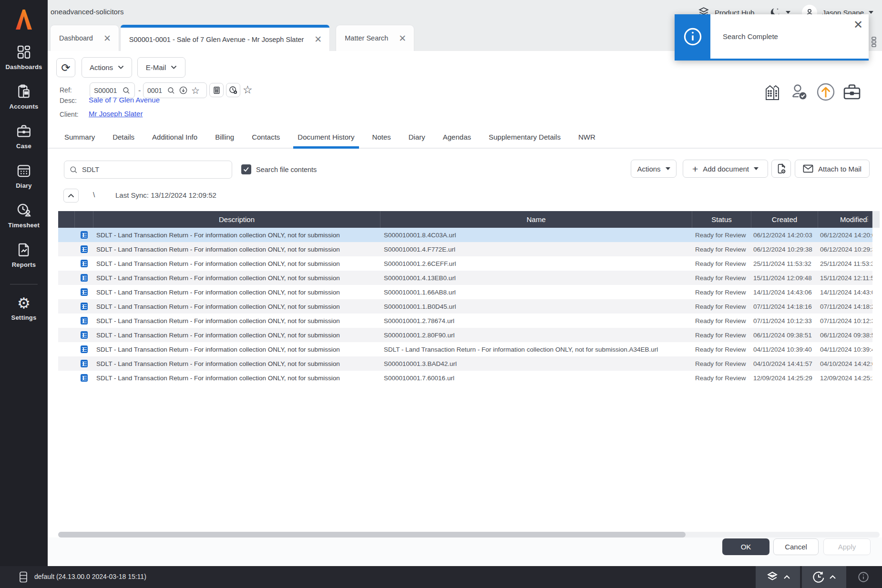 This screenshot has height=588, width=882. Describe the element at coordinates (107, 68) in the screenshot. I see `matter-actions-button: Actions` at that location.